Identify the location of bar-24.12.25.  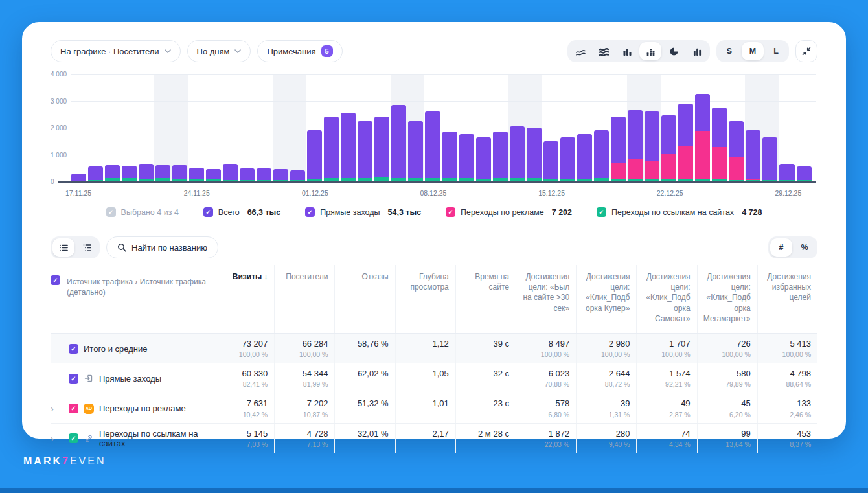
(703, 128).